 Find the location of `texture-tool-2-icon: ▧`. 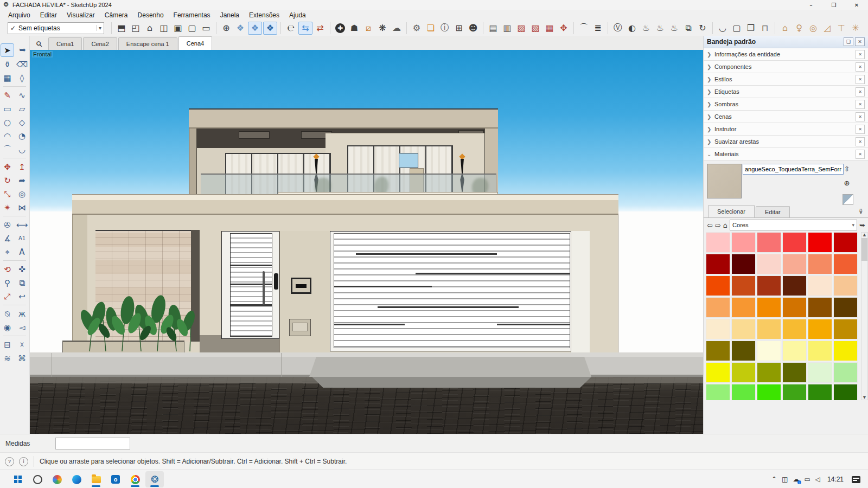

texture-tool-2-icon: ▧ is located at coordinates (535, 28).